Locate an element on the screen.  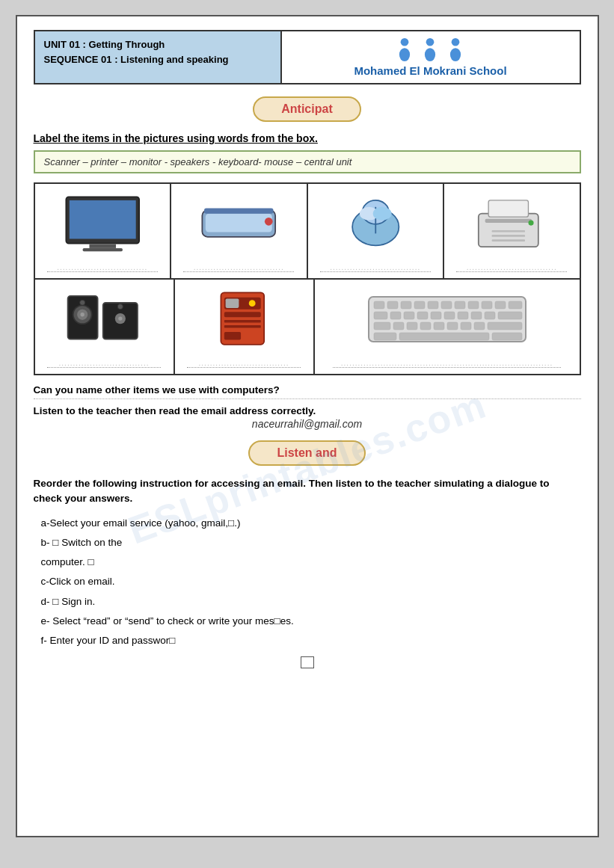
cell-printer: ................................ is located at coordinates (512, 231).